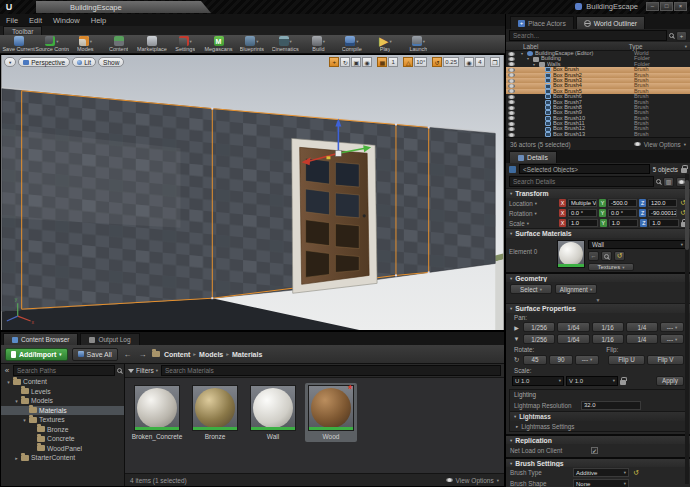  Describe the element at coordinates (622, 203) in the screenshot. I see `location-y-field: -500.0` at that location.